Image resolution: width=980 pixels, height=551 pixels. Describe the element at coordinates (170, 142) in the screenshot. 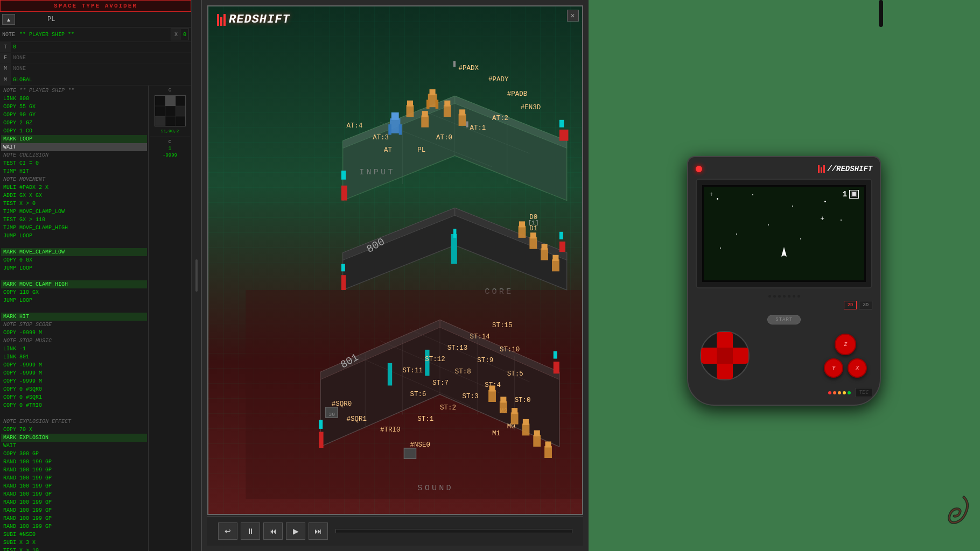

I see `c-label: C` at that location.